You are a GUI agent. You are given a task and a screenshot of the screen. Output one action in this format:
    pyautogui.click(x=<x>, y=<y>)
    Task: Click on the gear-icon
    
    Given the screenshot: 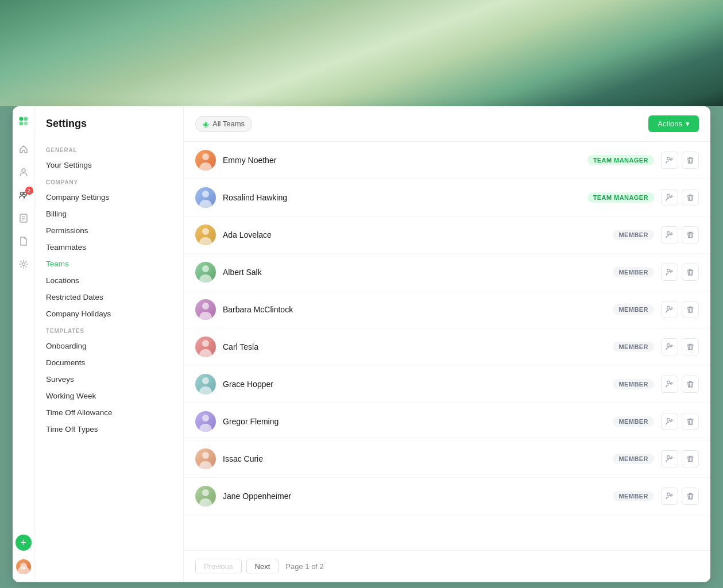 What is the action you would take?
    pyautogui.click(x=24, y=264)
    